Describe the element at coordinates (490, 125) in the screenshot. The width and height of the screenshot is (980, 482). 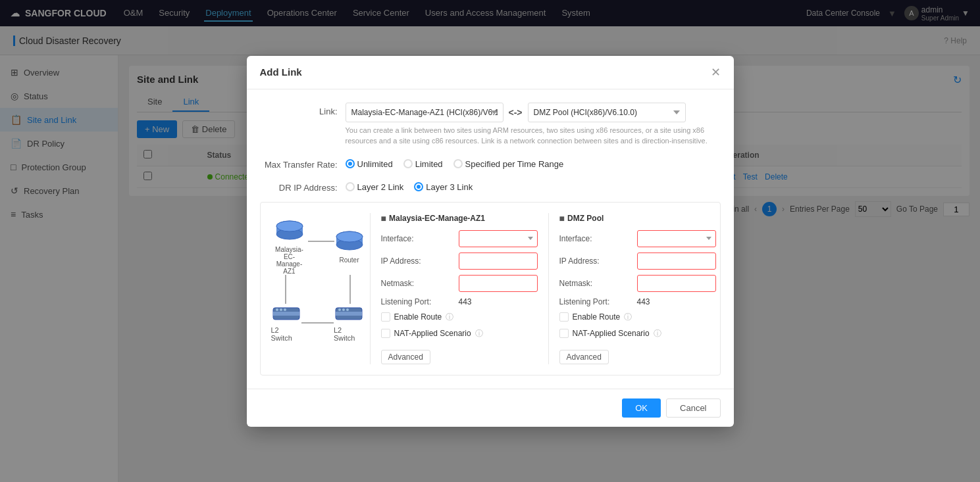
I see `link-form-row: Link: Malaysia-EC-Manage-AZ1 (HCI(x86)/V…` at that location.